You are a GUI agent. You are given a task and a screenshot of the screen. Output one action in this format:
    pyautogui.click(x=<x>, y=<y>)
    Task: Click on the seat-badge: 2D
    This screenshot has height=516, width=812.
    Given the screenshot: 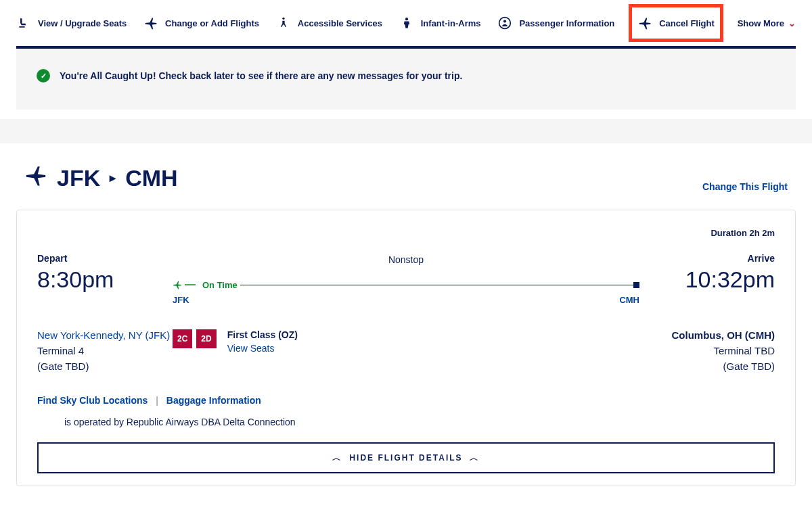 What is the action you would take?
    pyautogui.click(x=206, y=339)
    